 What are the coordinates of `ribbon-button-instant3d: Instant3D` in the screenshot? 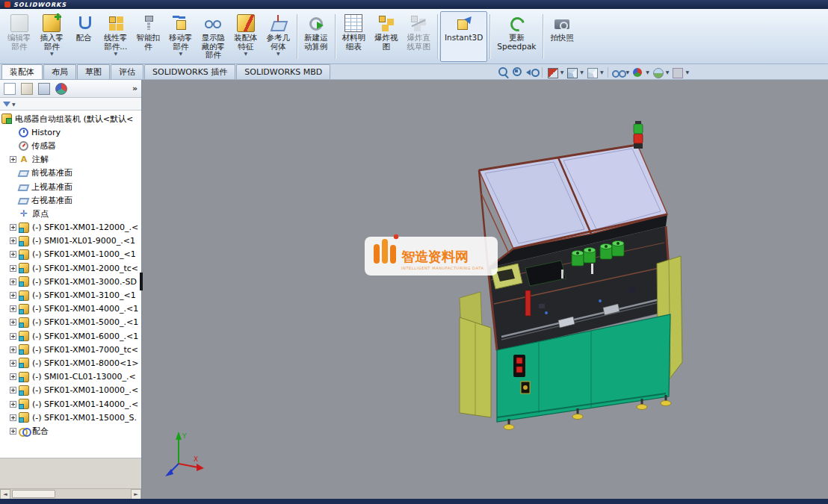 It's located at (463, 37).